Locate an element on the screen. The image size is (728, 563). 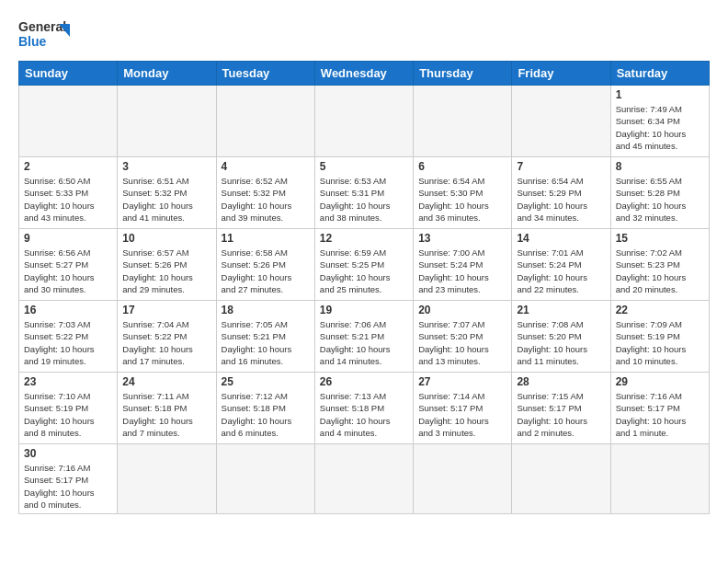
day-number: 5 is located at coordinates (364, 167).